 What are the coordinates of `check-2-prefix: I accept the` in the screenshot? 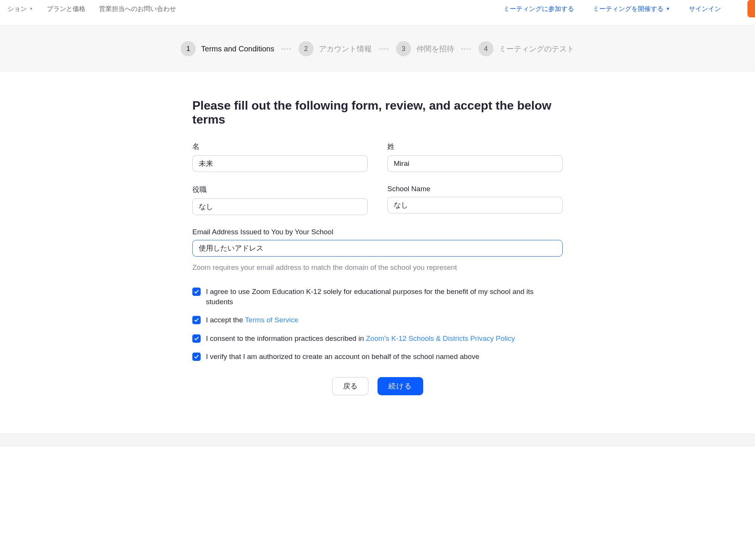 It's located at (225, 320).